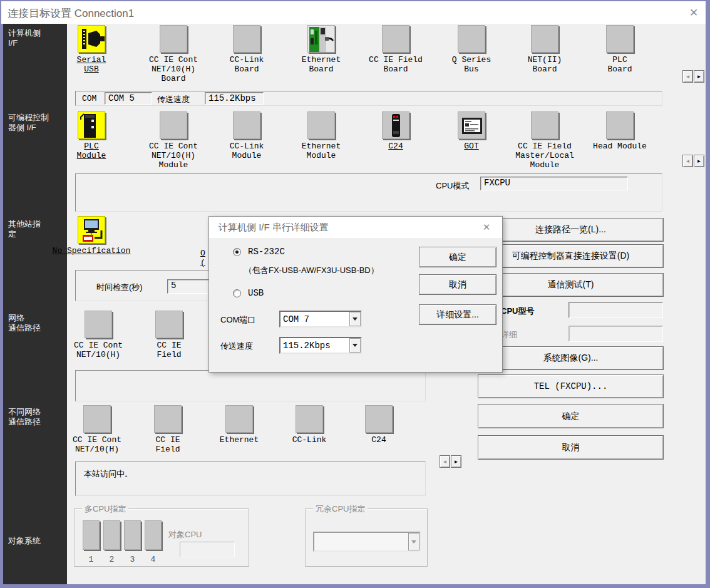  What do you see at coordinates (545, 49) in the screenshot?
I see `pcif-net2-board: NET(II) Board` at bounding box center [545, 49].